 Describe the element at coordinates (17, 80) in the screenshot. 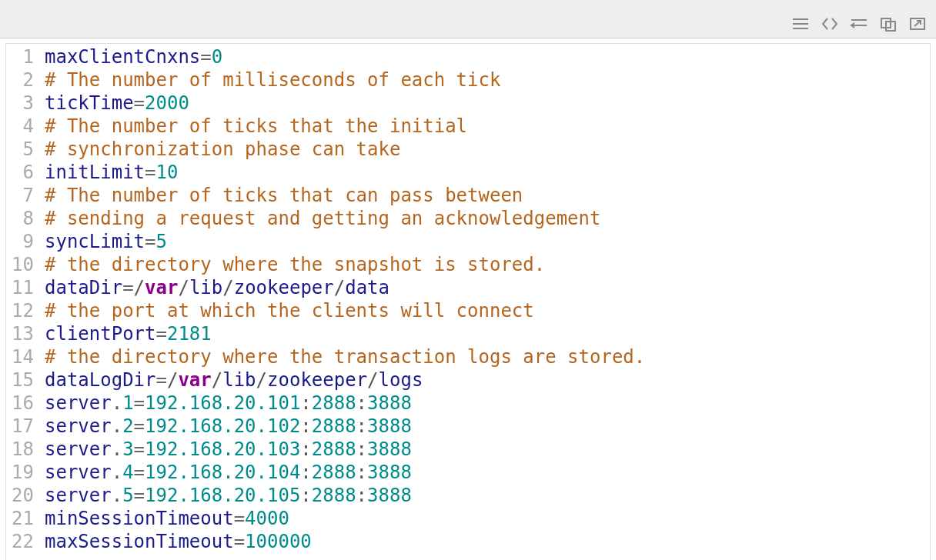

I see `line-number: 2` at that location.